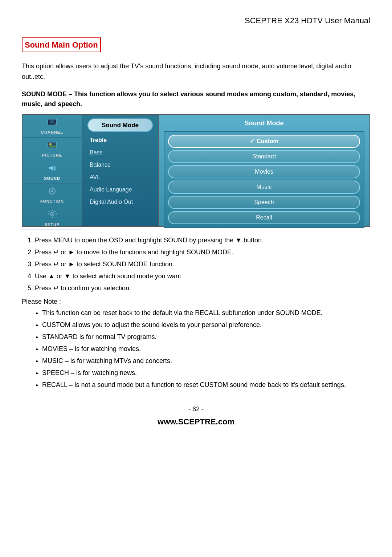 Image resolution: width=392 pixels, height=557 pixels. What do you see at coordinates (196, 20) in the screenshot?
I see `page-header: SCEPTRE X23 HDTV User Manual` at bounding box center [196, 20].